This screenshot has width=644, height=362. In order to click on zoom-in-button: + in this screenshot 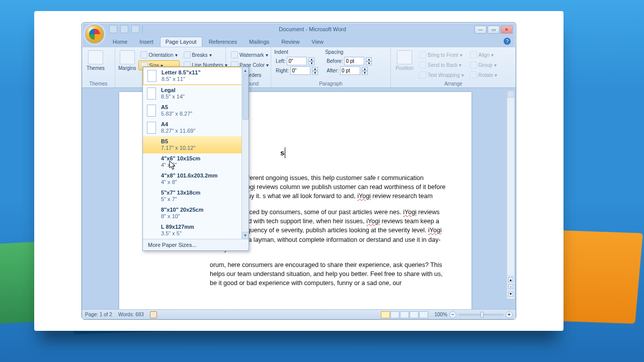, I will do `click(509, 315)`.